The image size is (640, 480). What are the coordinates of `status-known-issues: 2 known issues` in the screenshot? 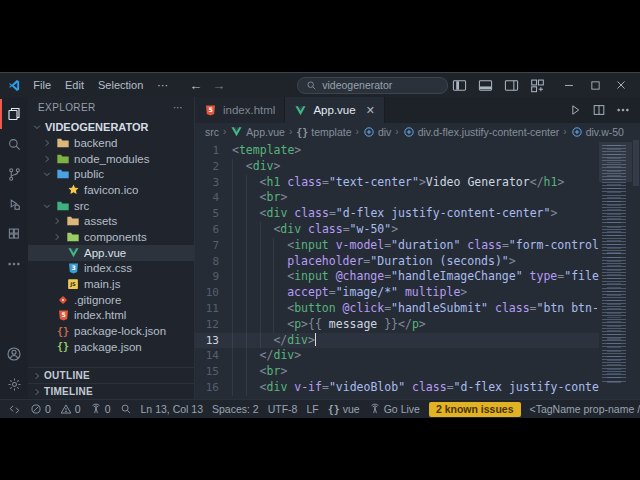 It's located at (475, 410).